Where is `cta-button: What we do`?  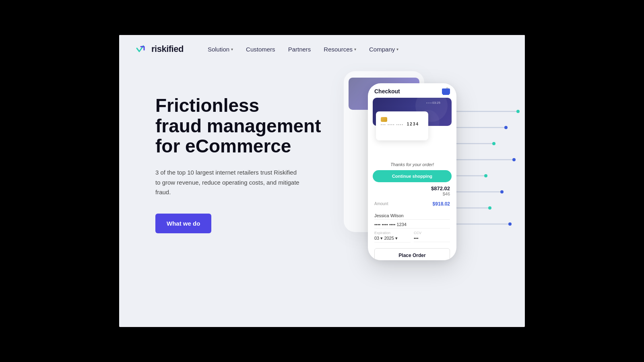 cta-button: What we do is located at coordinates (184, 224).